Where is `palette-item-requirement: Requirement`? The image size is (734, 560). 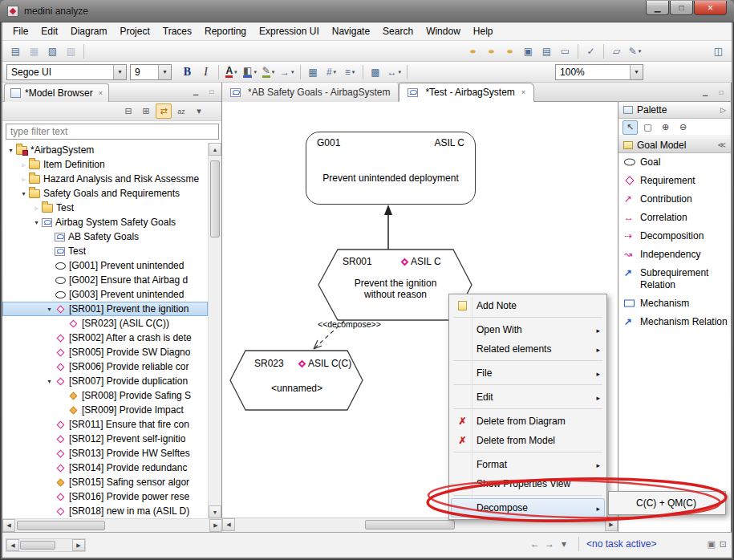
palette-item-requirement: Requirement is located at coordinates (675, 181).